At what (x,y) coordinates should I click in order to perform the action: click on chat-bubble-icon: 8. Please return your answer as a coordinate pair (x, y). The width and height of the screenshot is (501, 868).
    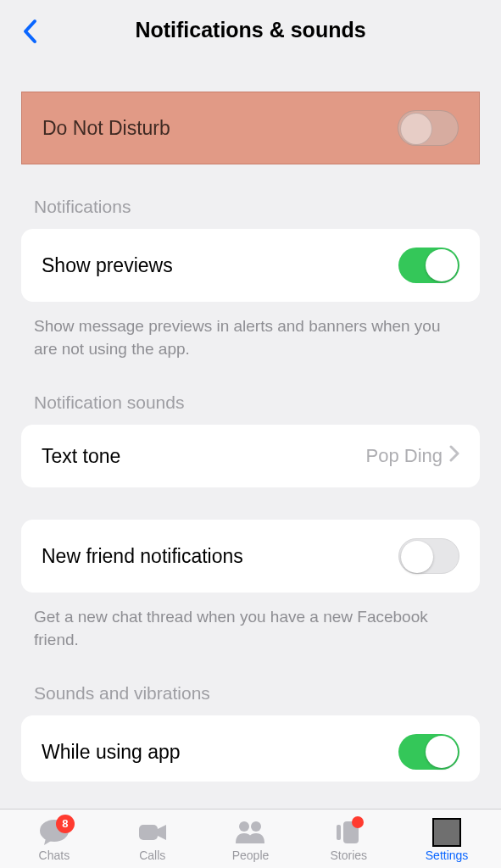
    Looking at the image, I should click on (54, 832).